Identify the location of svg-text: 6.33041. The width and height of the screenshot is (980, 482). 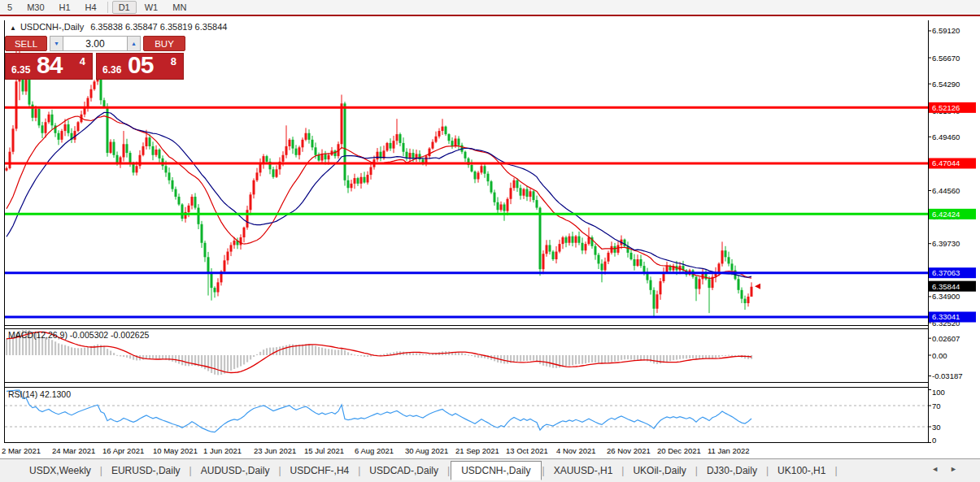
(946, 317).